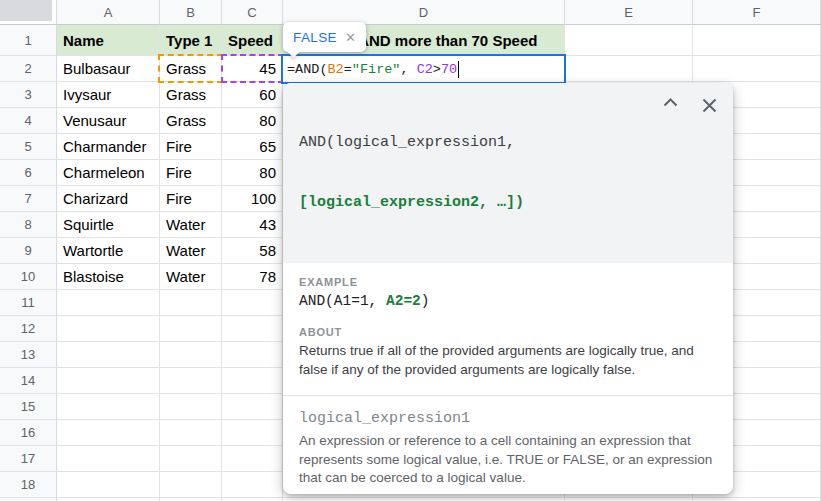  Describe the element at coordinates (252, 485) in the screenshot. I see `cell-C18` at that location.